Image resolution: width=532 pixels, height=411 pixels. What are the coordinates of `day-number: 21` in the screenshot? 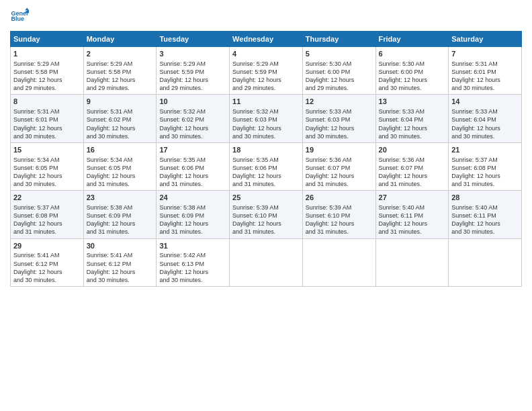 It's located at (485, 150).